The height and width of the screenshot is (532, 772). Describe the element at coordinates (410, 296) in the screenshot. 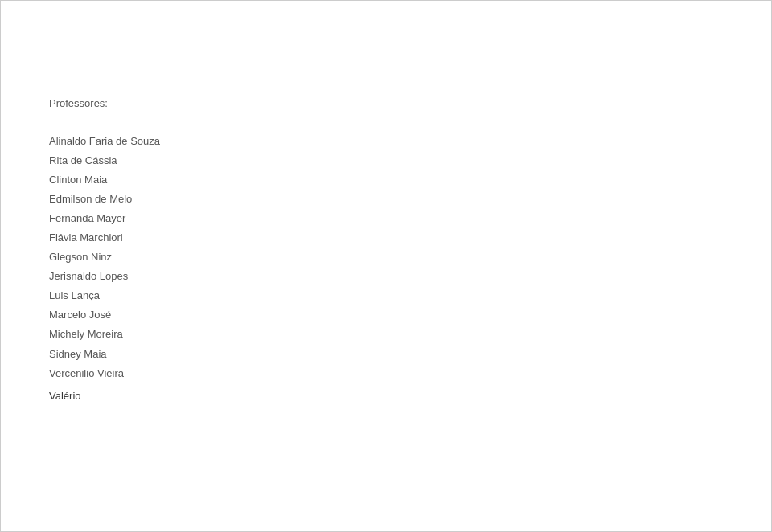

I see `list-item: Luis Lança` at that location.